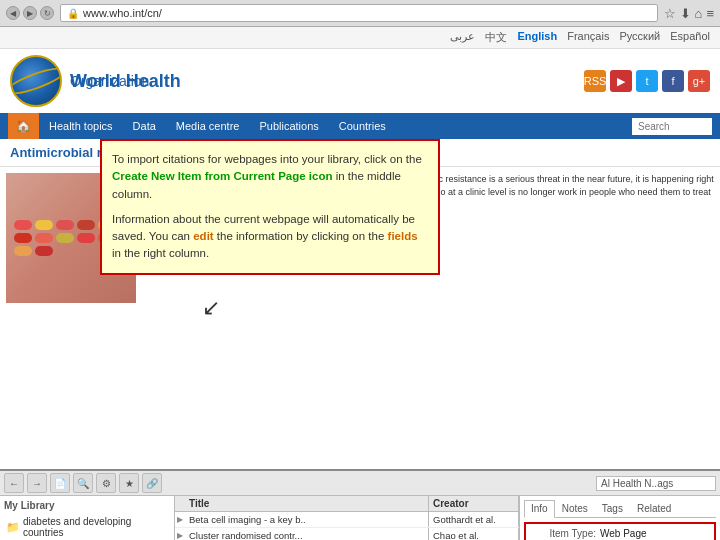 The height and width of the screenshot is (540, 720). What do you see at coordinates (647, 81) in the screenshot?
I see `twitter-button: t` at bounding box center [647, 81].